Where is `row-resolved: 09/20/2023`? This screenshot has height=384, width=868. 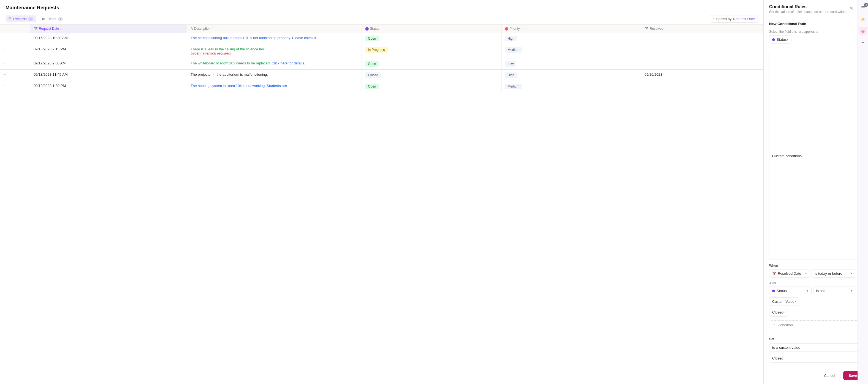
row-resolved: 09/20/2023 is located at coordinates (702, 75).